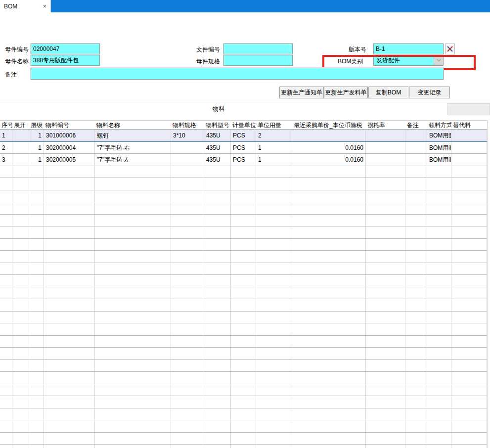  I want to click on parent-code-input, so click(65, 49).